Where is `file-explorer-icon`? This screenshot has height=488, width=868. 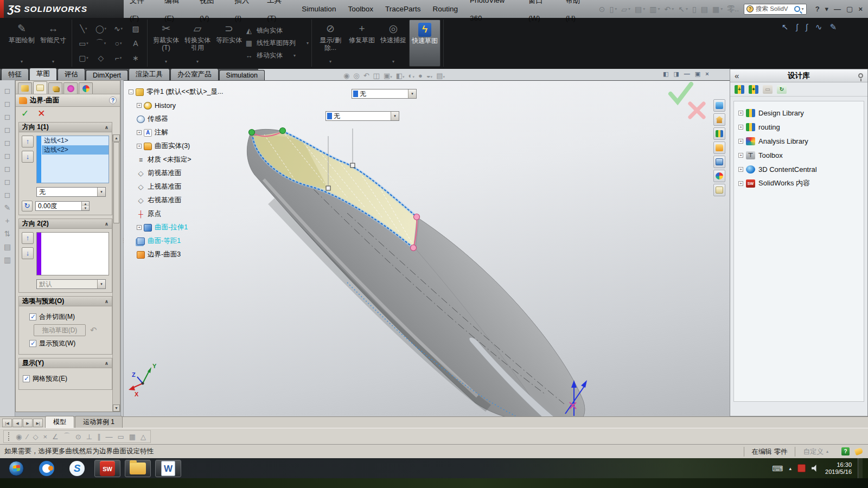
file-explorer-icon is located at coordinates (719, 147).